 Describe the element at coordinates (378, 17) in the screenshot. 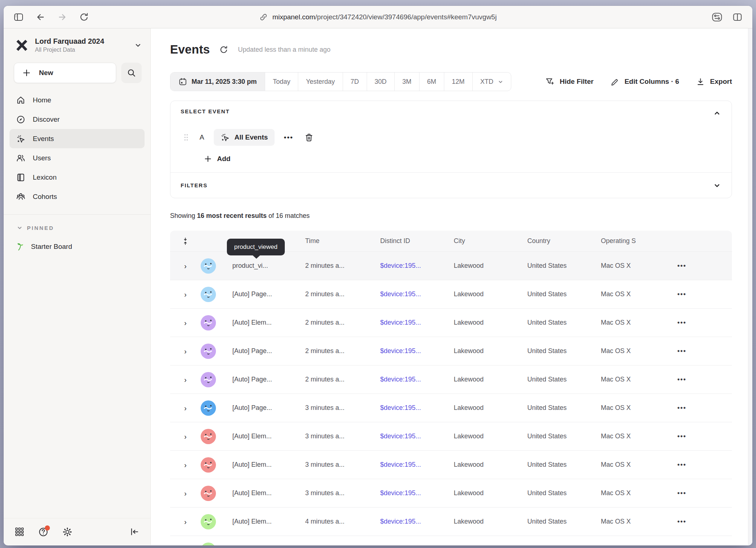

I see `url-bar: mixpanel.com/project/3472420/view/397469…` at that location.